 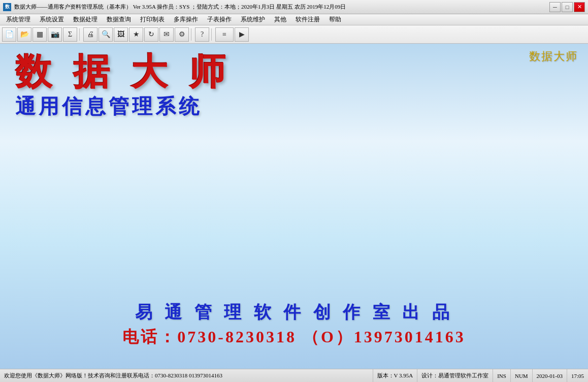 What do you see at coordinates (175, 7) in the screenshot?
I see `title-bar-left: 数 数据大师——通用客户资料管理系统（基本库） Ver 3.95A 操作员：SY…` at bounding box center [175, 7].